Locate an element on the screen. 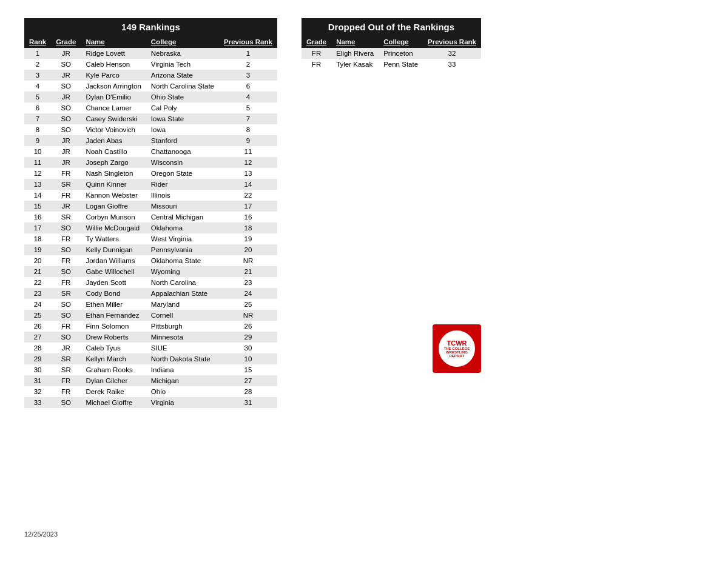  cell-college: West Virginia is located at coordinates (183, 239).